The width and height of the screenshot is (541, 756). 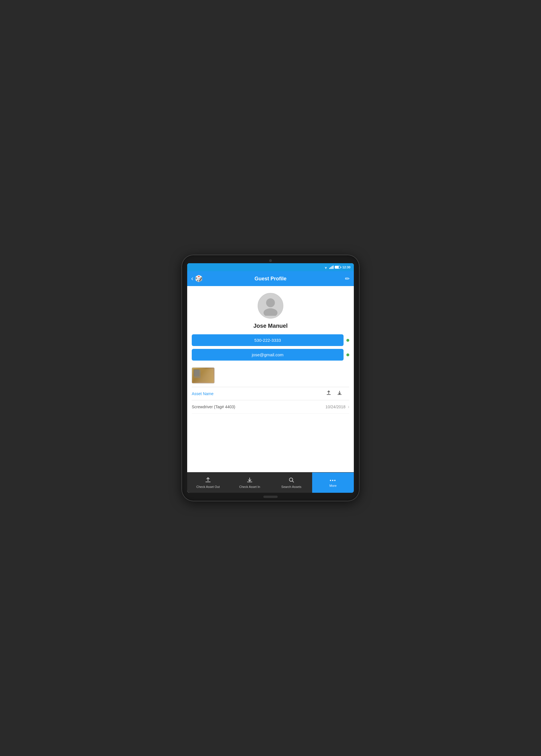 I want to click on more-icon: •••, so click(x=333, y=481).